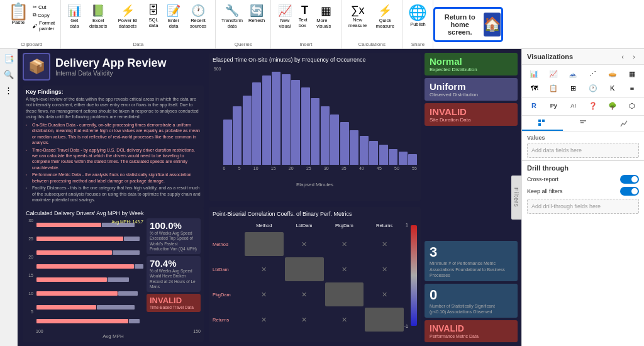  I want to click on report-logo: 📦, so click(36, 67).